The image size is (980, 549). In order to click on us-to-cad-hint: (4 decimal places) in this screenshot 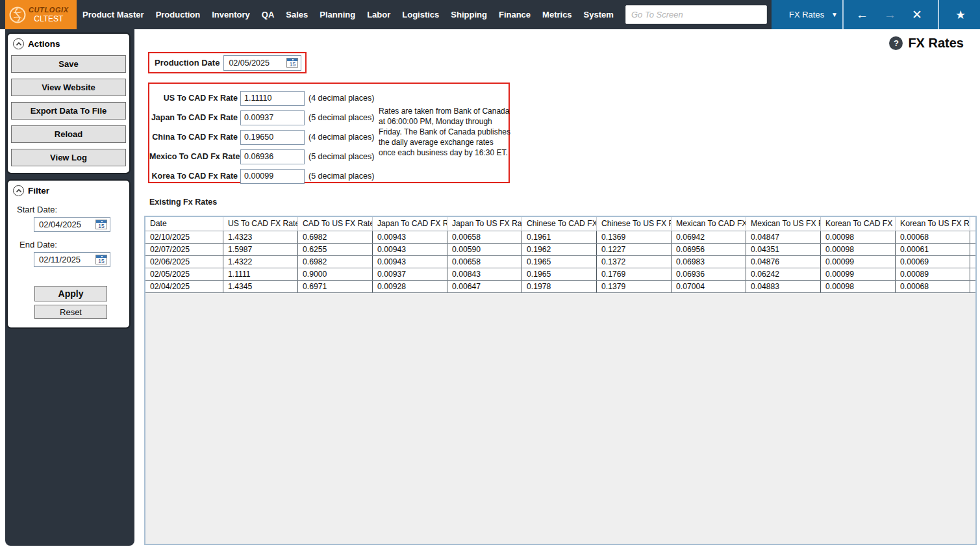, I will do `click(342, 98)`.